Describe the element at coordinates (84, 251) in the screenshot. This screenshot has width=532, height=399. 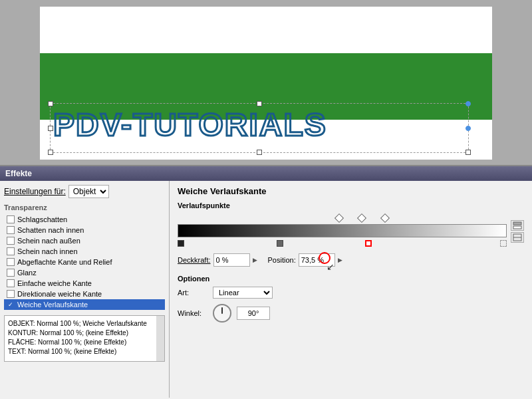
I see `effect-schein-innen: Schein nach innen` at that location.